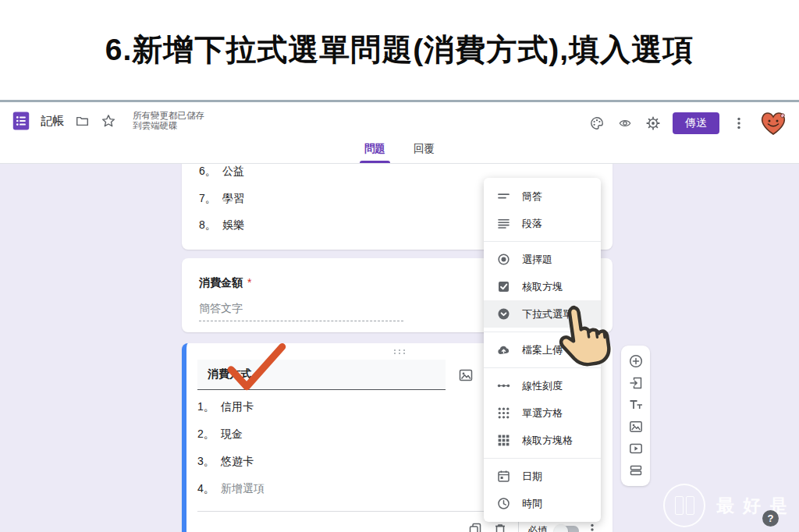  What do you see at coordinates (221, 282) in the screenshot?
I see `question-title: 消費金額` at bounding box center [221, 282].